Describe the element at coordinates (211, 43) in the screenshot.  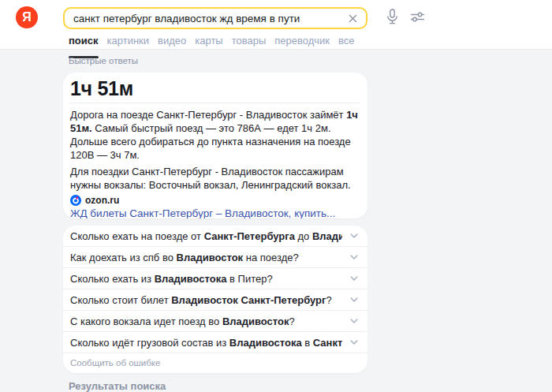
I see `search-tabs: поисккартинкивидеокартытоварыпереводчикв…` at that location.